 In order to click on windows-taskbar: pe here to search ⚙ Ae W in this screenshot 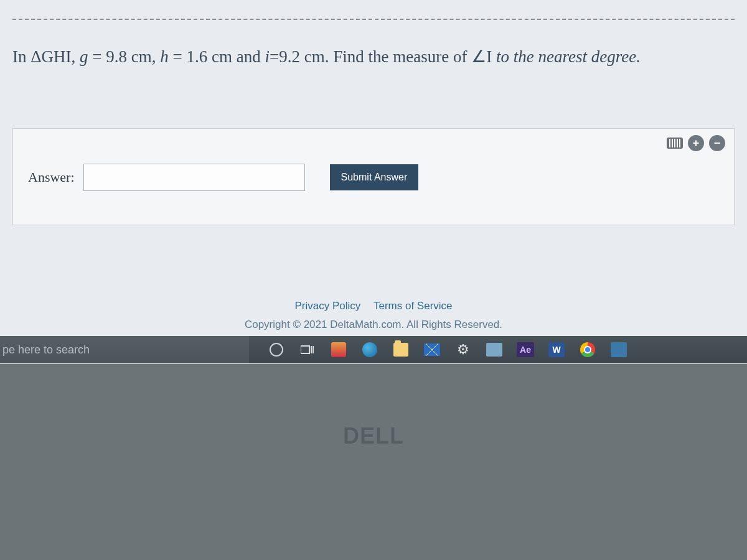, I will do `click(374, 350)`.